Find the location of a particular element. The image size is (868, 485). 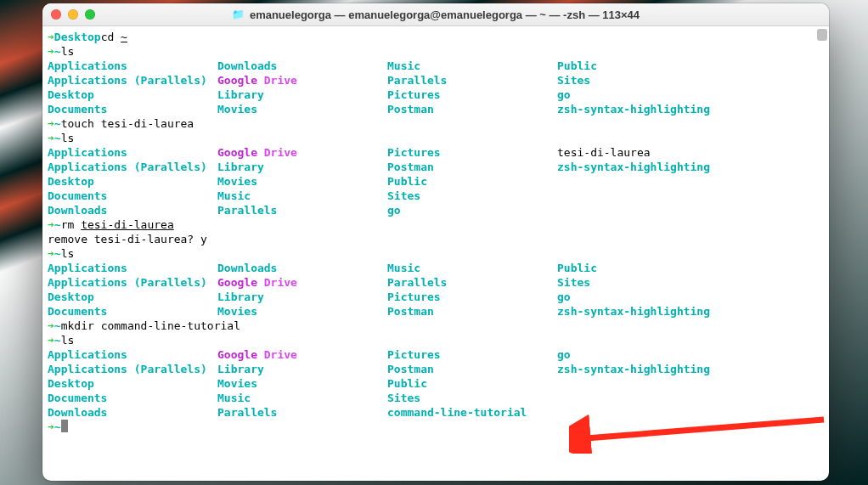

ls-entry: Google Drive is located at coordinates (257, 153).